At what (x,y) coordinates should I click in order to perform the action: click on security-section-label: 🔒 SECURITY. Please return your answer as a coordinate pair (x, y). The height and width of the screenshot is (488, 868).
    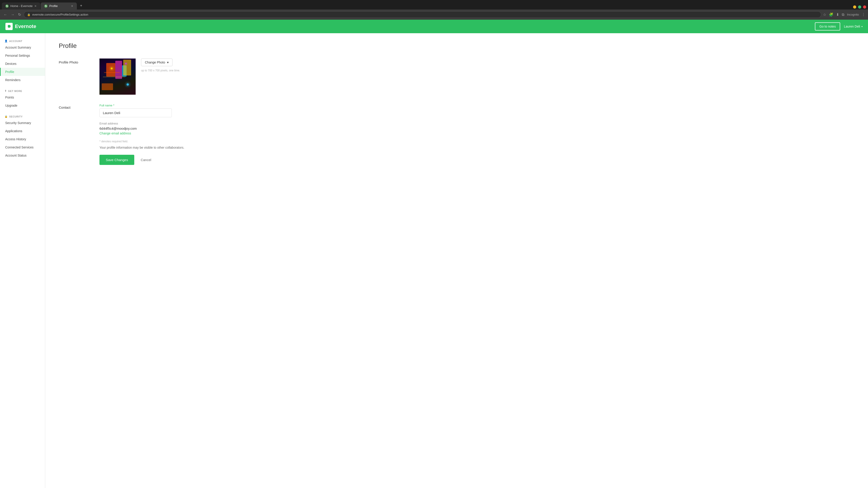
    Looking at the image, I should click on (22, 116).